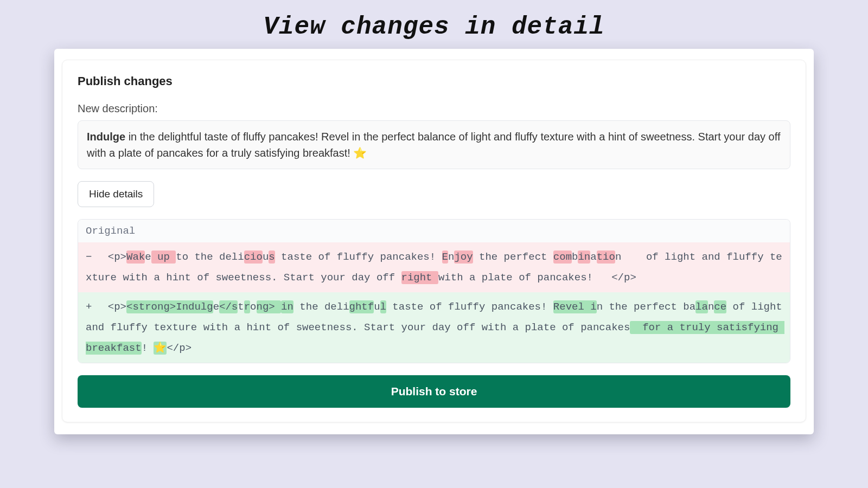 The width and height of the screenshot is (868, 488). I want to click on description-text: in the delightful taste of fluffy pancak…, so click(433, 145).